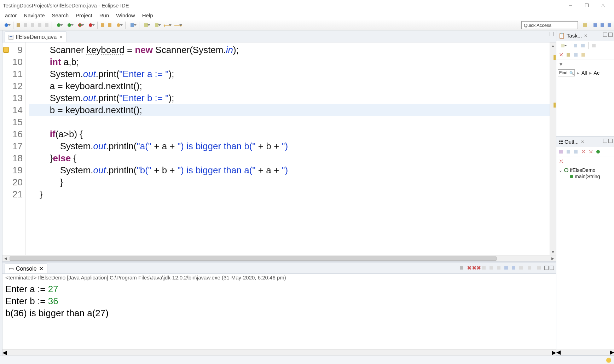  Describe the element at coordinates (583, 142) in the screenshot. I see `close-outline-view-icon: ✕` at that location.